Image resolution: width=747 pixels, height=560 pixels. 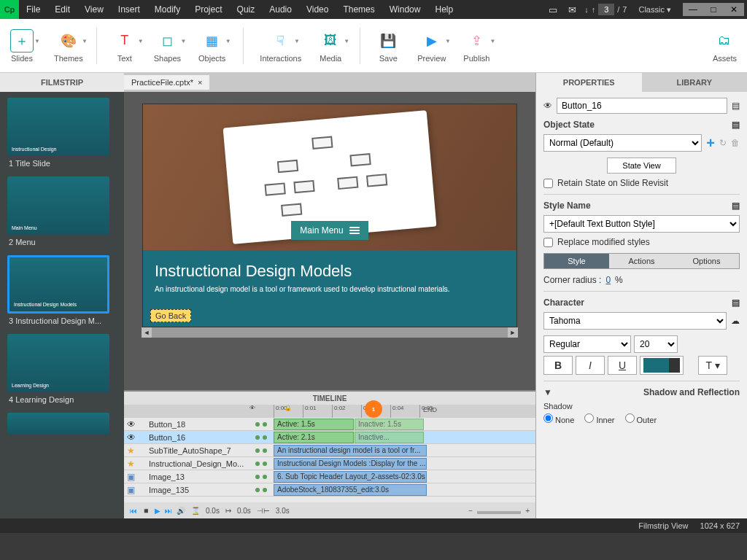 What do you see at coordinates (169, 510) in the screenshot?
I see `forward-icon: ⏭` at bounding box center [169, 510].